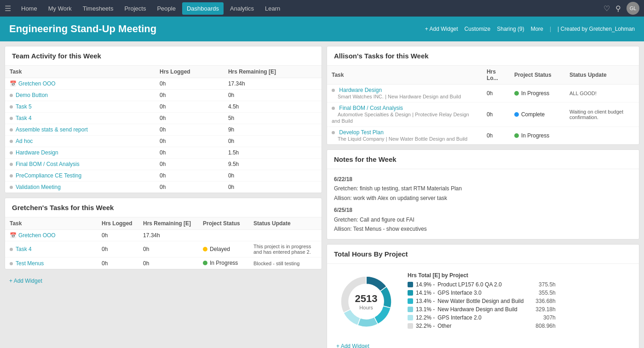 This screenshot has height=348, width=644. Describe the element at coordinates (618, 8) in the screenshot. I see `search-icon: ⚲` at that location.